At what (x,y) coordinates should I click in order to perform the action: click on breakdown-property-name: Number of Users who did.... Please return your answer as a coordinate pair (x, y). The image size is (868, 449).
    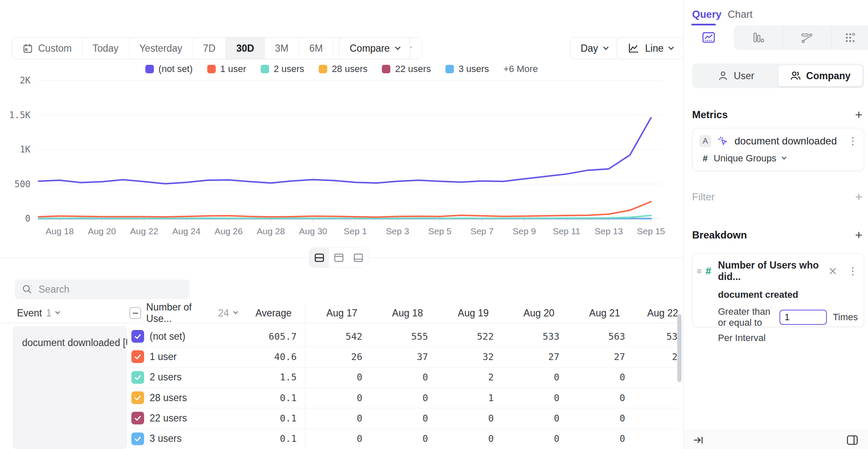
    Looking at the image, I should click on (771, 271).